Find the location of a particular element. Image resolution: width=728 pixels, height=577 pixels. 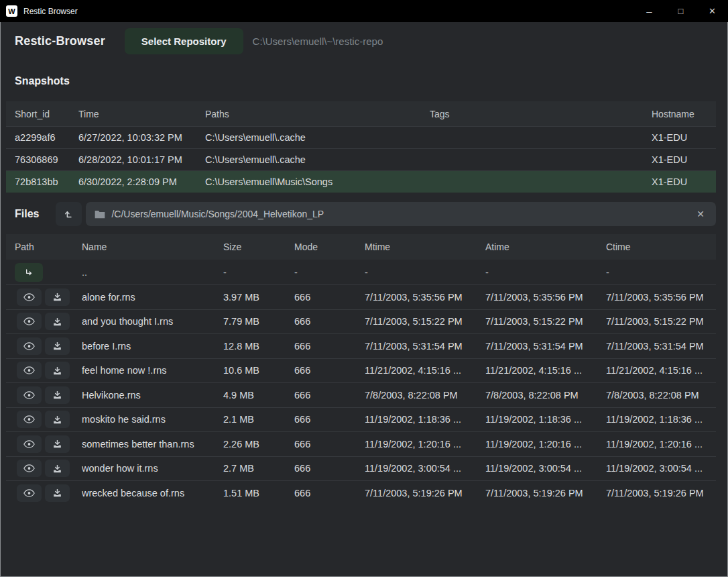

snapshot-row: a2299af6 6/27/2022, 10:03:32 PM C:\Users… is located at coordinates (361, 137).